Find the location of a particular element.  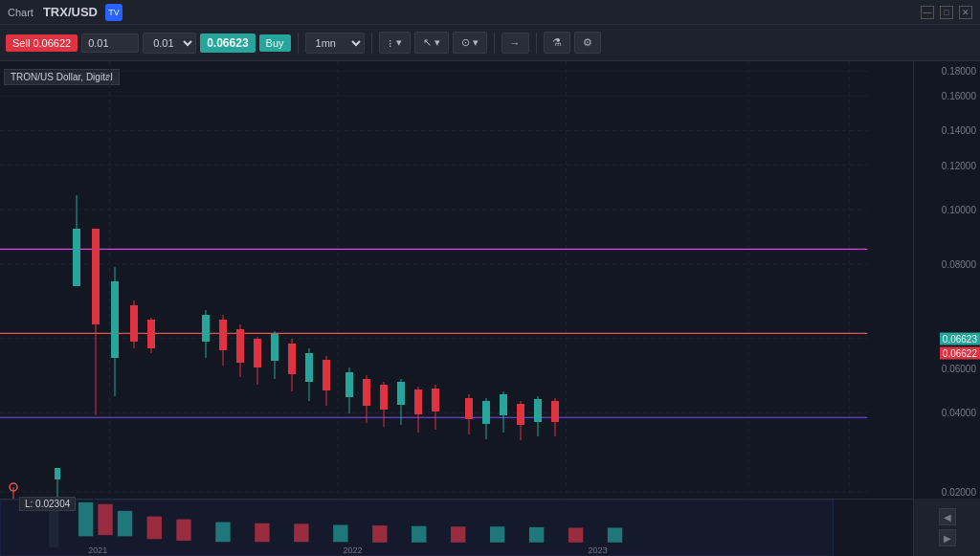

sell-button: Sell 0.06622 is located at coordinates (42, 43).